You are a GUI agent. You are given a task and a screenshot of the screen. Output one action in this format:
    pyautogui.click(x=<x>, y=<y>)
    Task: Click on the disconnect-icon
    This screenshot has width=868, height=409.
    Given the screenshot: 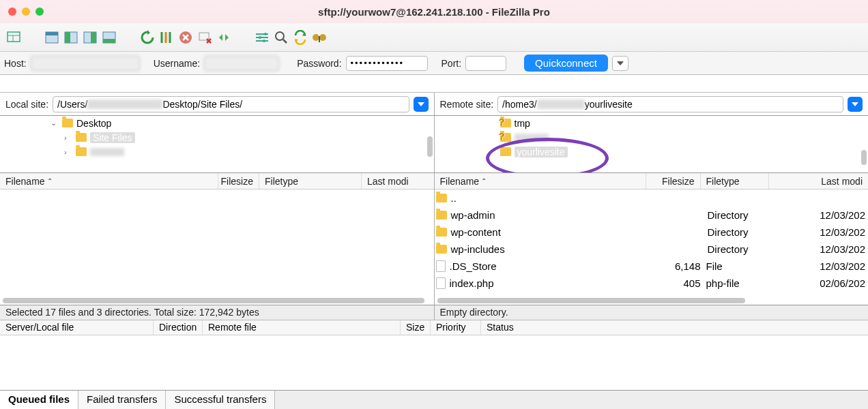 What is the action you would take?
    pyautogui.click(x=205, y=37)
    